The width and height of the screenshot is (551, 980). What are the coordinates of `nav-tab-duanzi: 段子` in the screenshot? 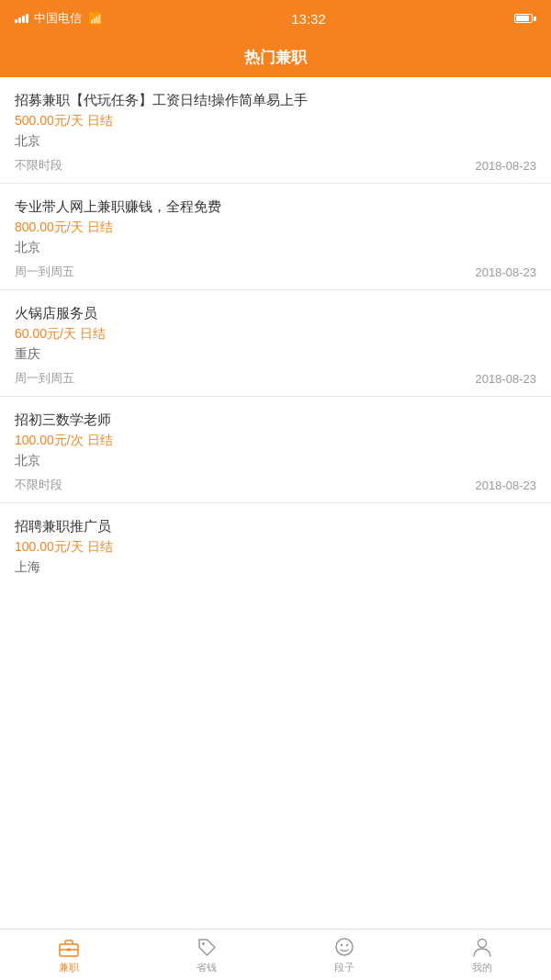 It's located at (344, 955).